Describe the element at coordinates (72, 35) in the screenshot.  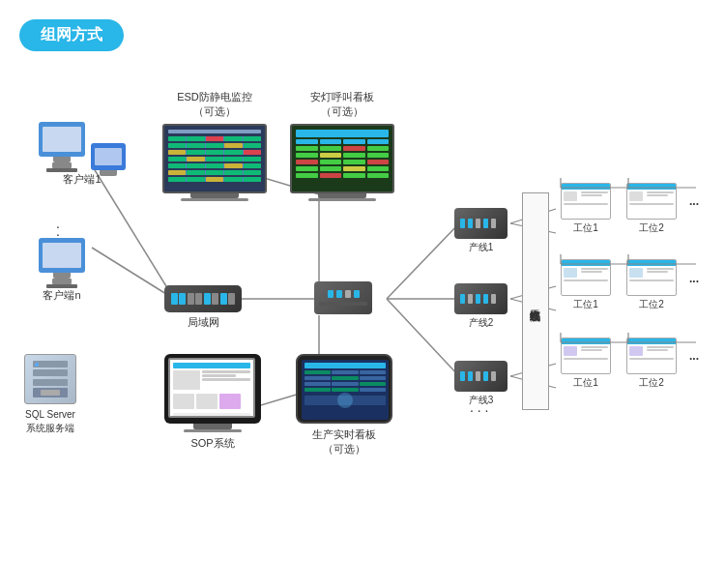
I see `title-badge: 组网方式` at that location.